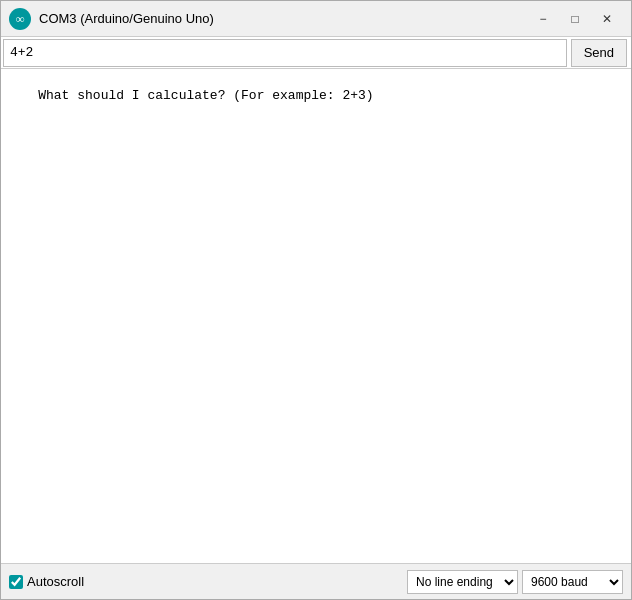 Image resolution: width=632 pixels, height=600 pixels. I want to click on input-bar: Send, so click(316, 53).